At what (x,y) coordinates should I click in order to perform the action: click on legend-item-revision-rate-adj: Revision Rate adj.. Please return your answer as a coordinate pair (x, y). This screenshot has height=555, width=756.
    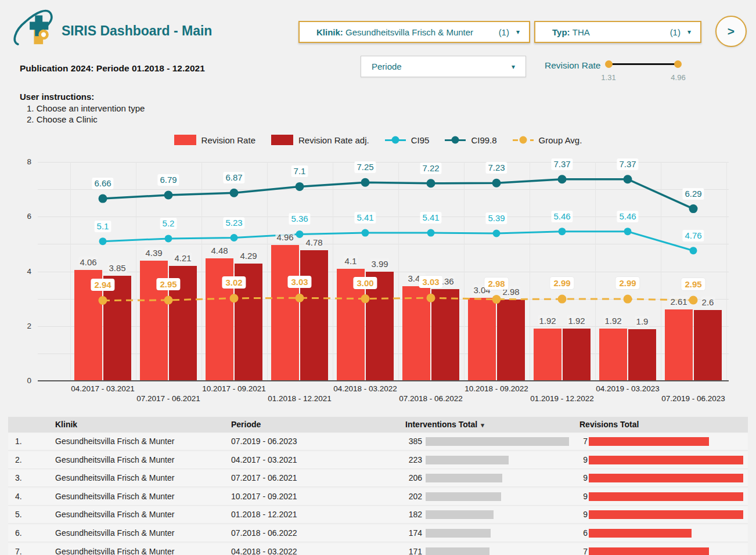
    Looking at the image, I should click on (321, 140).